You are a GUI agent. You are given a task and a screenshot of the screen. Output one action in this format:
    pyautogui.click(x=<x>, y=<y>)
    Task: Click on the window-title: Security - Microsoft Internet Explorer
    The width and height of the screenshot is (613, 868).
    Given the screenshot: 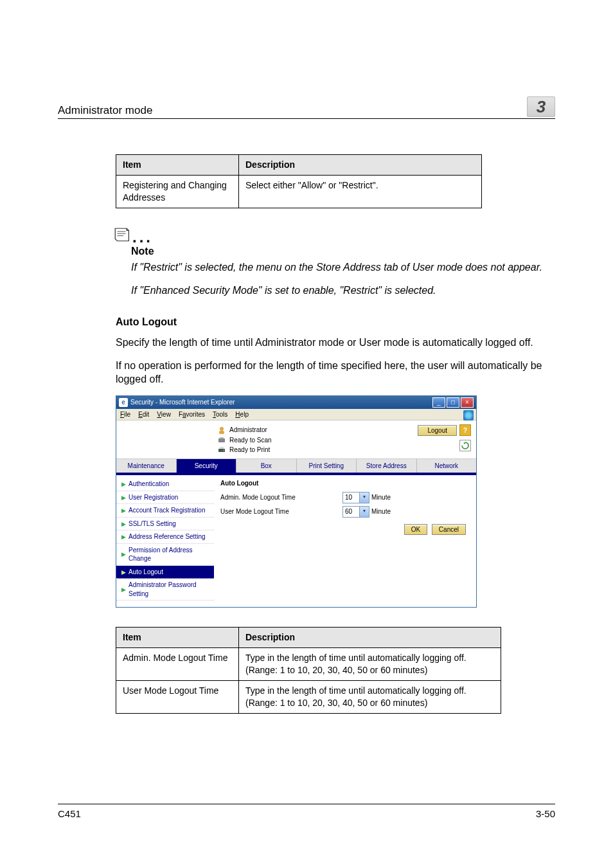 What is the action you would take?
    pyautogui.click(x=182, y=402)
    